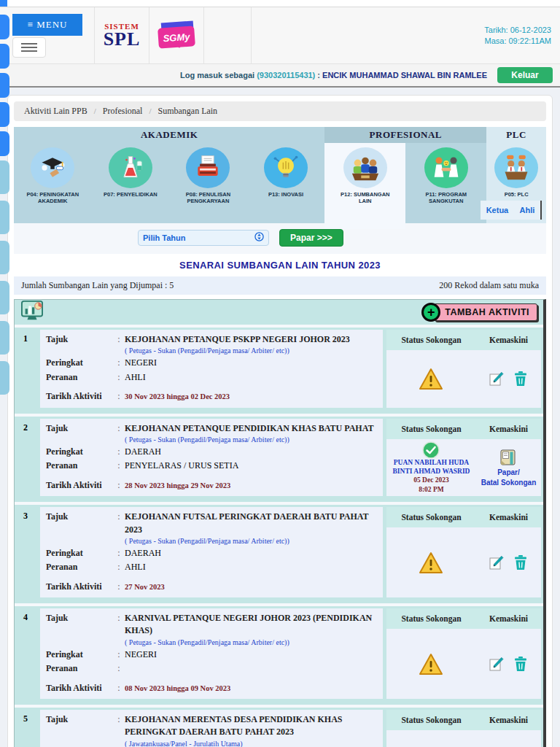  What do you see at coordinates (131, 183) in the screenshot?
I see `program-tab-p07: P07: PENYELIDIKAN` at bounding box center [131, 183].